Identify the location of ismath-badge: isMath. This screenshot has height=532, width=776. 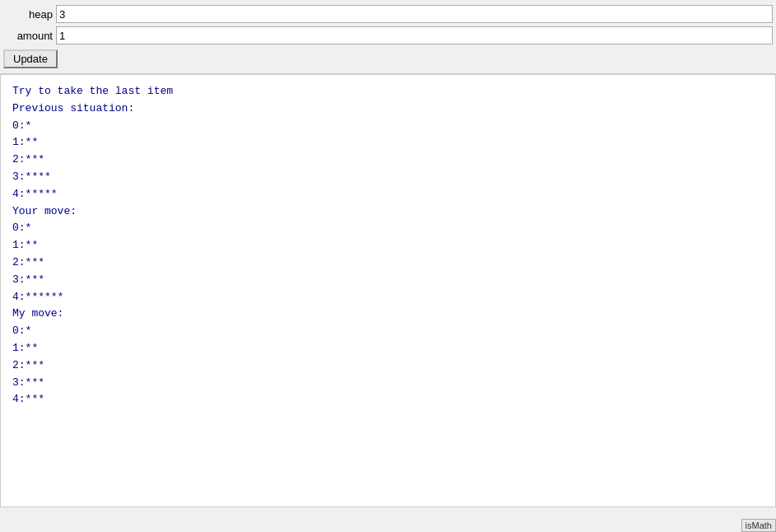
(759, 525).